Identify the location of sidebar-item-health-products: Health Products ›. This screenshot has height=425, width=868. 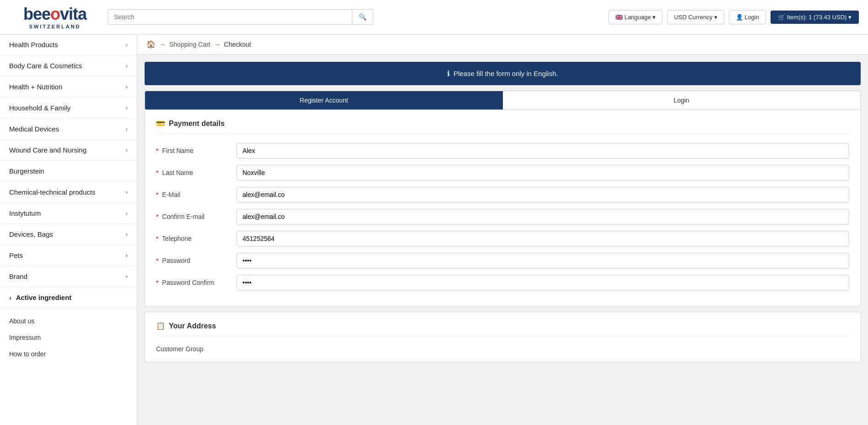
(69, 45).